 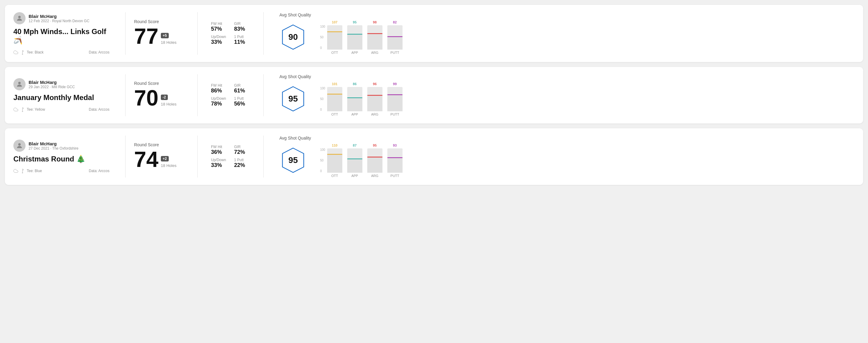 I want to click on left-section: Blair McHarg 27 Dec 2021 · The Oxfordshi…, so click(x=65, y=156).